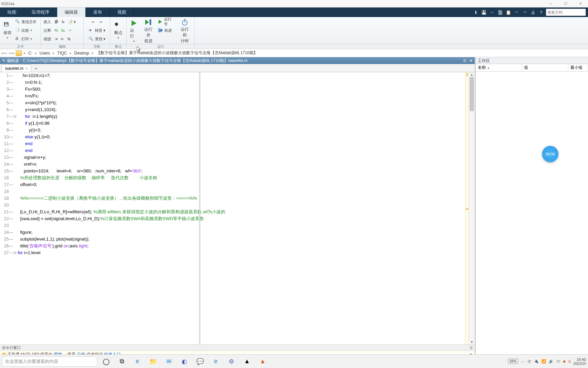 The height and width of the screenshot is (368, 588). What do you see at coordinates (97, 39) in the screenshot?
I see `find-button: 🔍查找 ▾` at bounding box center [97, 39].